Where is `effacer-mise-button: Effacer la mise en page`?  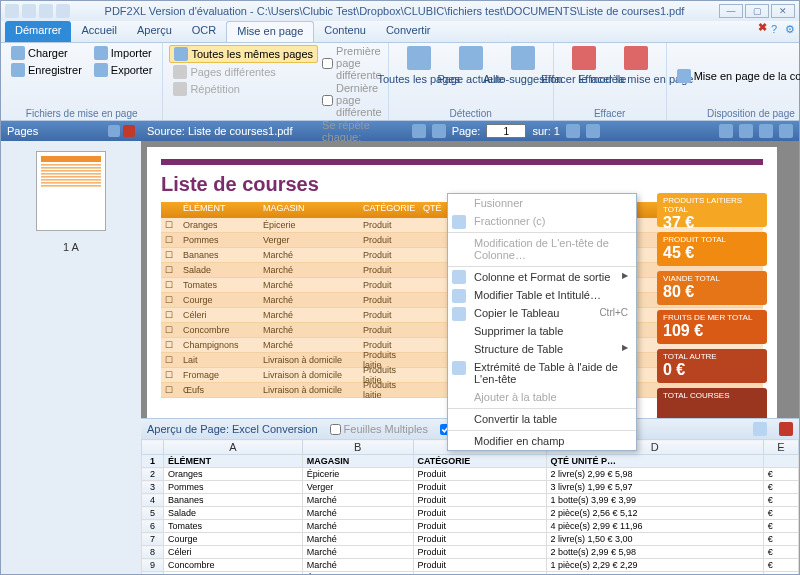
effacer-mise-button: Effacer la mise en page is located at coordinates (636, 76).